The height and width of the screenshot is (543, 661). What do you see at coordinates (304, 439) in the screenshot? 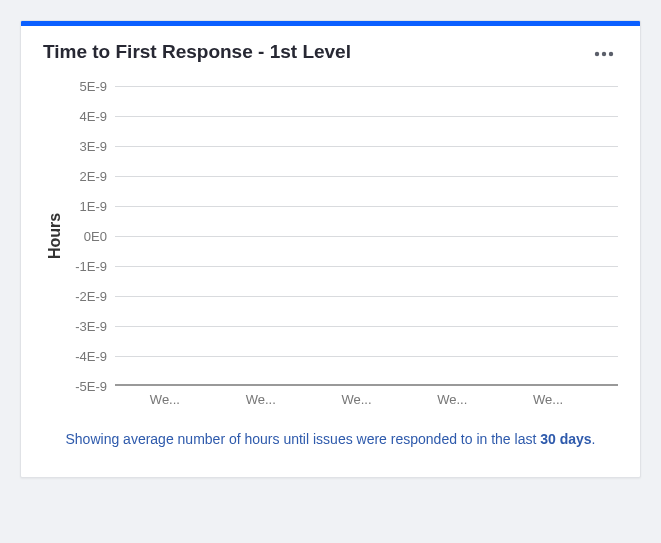
I see `footer-text-prefix: Showing average number of hours until is…` at bounding box center [304, 439].